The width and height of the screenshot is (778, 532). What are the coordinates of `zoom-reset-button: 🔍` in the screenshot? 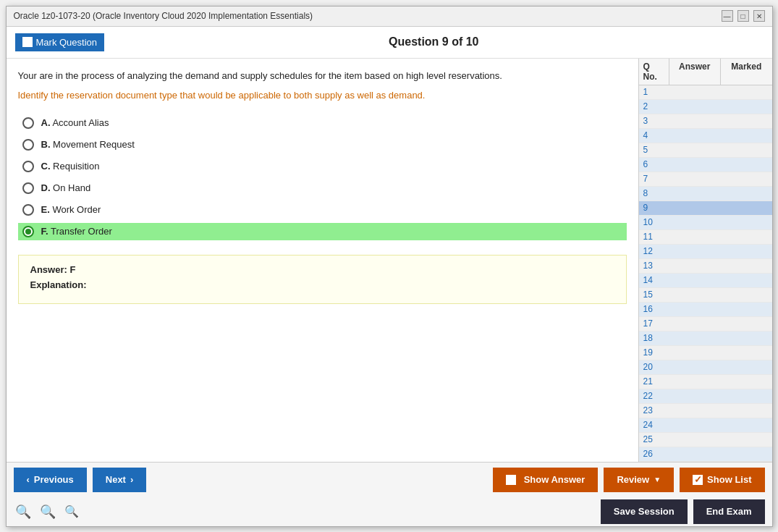 It's located at (48, 512).